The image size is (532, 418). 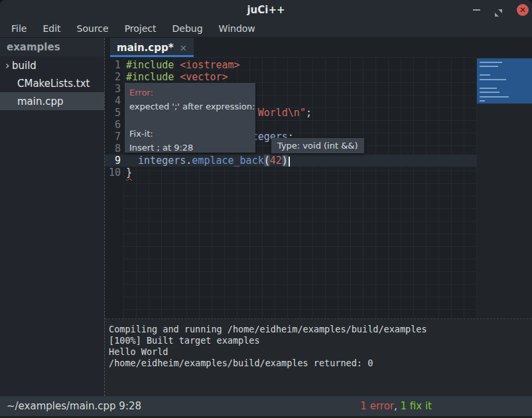 What do you see at coordinates (266, 10) in the screenshot?
I see `title-bar: juCi++ ✕` at bounding box center [266, 10].